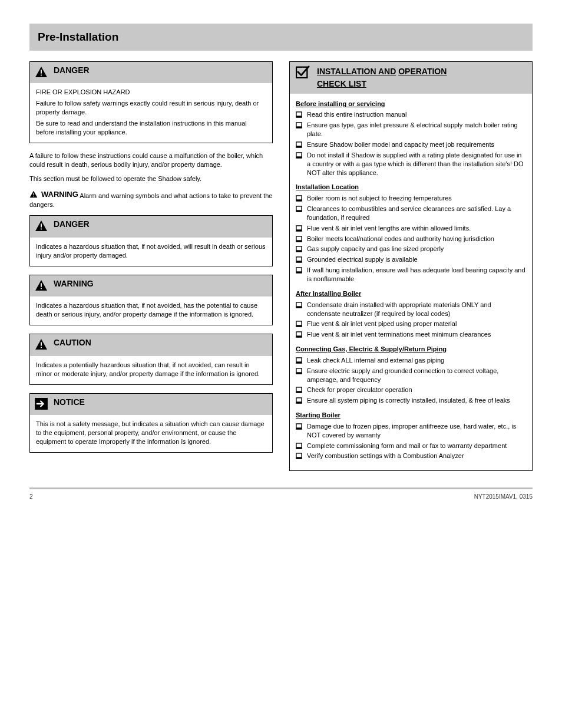 The width and height of the screenshot is (562, 728). I want to click on checklist-item-label: Ensure gas type, gas inlet pressure & el…, so click(416, 130).